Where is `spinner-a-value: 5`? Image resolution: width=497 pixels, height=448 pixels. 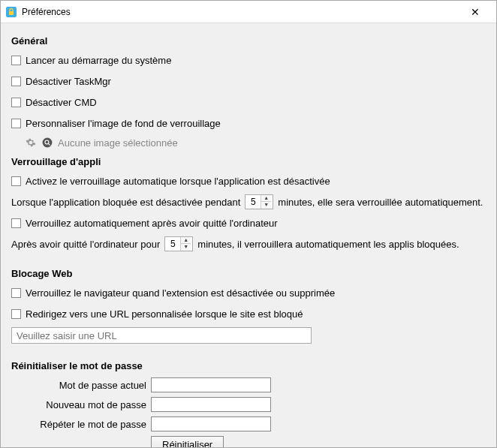
spinner-a-value: 5 is located at coordinates (253, 202).